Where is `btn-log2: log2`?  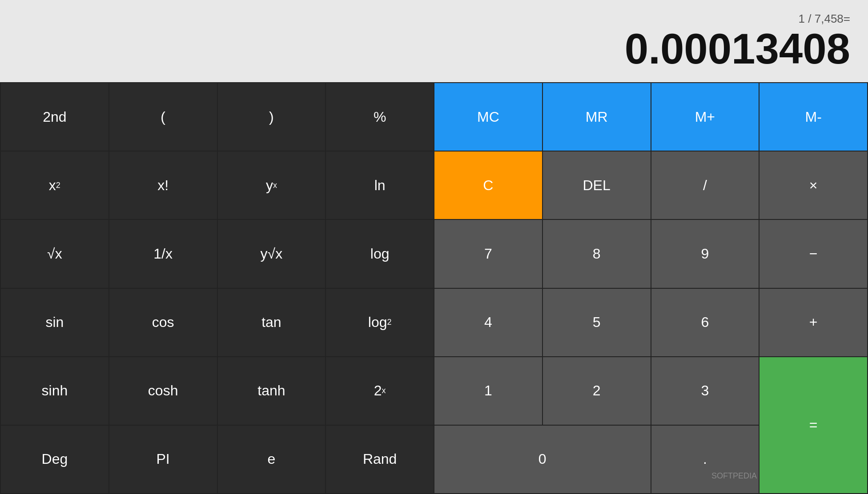 btn-log2: log2 is located at coordinates (380, 323).